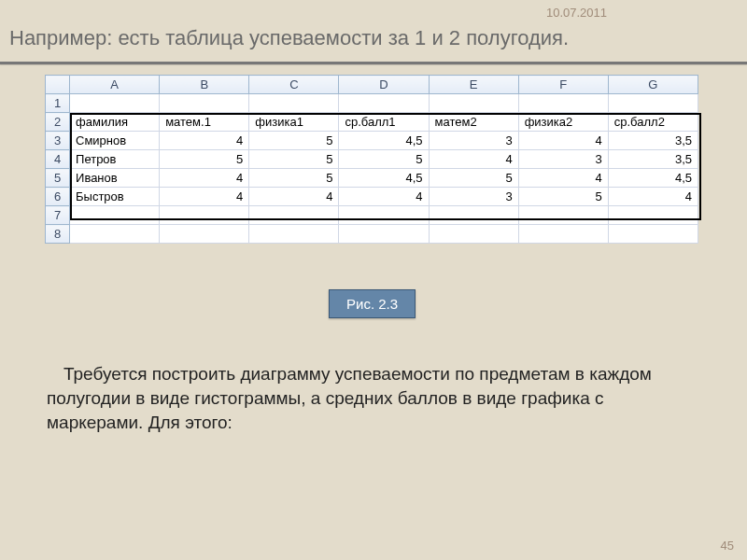 This screenshot has width=747, height=560. Describe the element at coordinates (294, 122) in the screenshot. I see `cell: физика1` at that location.